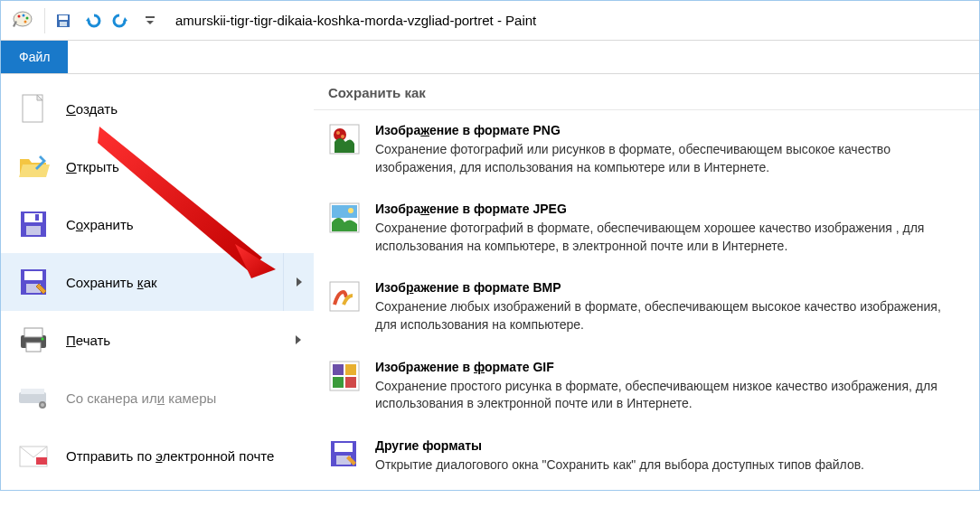 The height and width of the screenshot is (517, 980). What do you see at coordinates (620, 465) in the screenshot?
I see `format-desc: Открытие диалогового окна "Сохранить как…` at bounding box center [620, 465].